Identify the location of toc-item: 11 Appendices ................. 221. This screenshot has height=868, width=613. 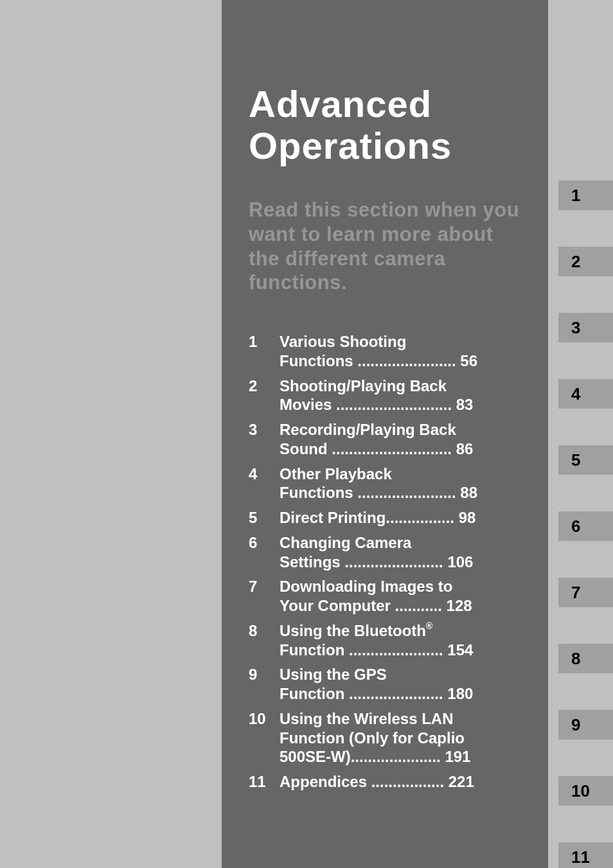
(385, 782).